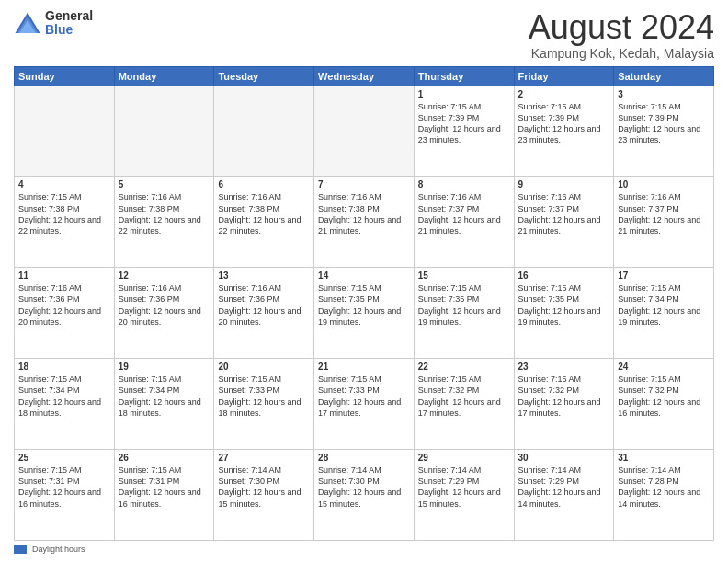 This screenshot has height=563, width=728. What do you see at coordinates (464, 366) in the screenshot?
I see `day-number: 22` at bounding box center [464, 366].